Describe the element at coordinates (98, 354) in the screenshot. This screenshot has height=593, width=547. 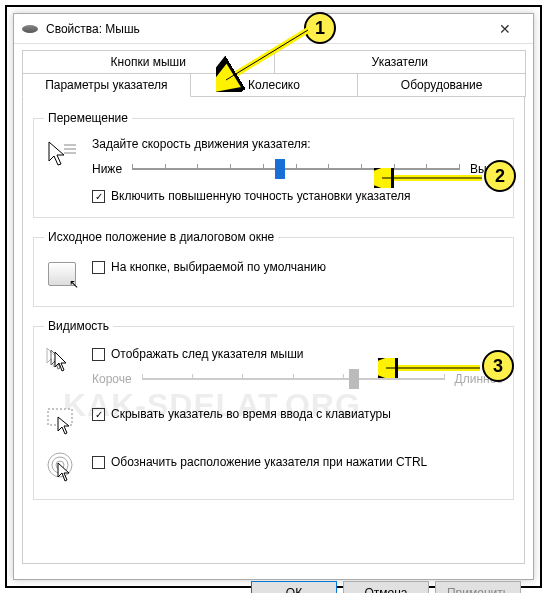
I see `trails-checkbox` at that location.